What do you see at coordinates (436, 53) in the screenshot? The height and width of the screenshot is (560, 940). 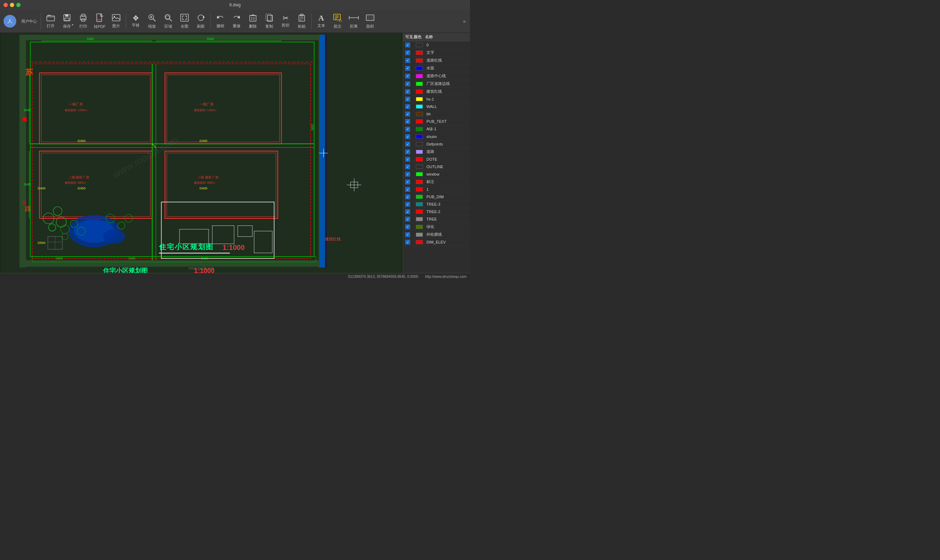 I see `layer-row: ✓文字` at bounding box center [436, 53].